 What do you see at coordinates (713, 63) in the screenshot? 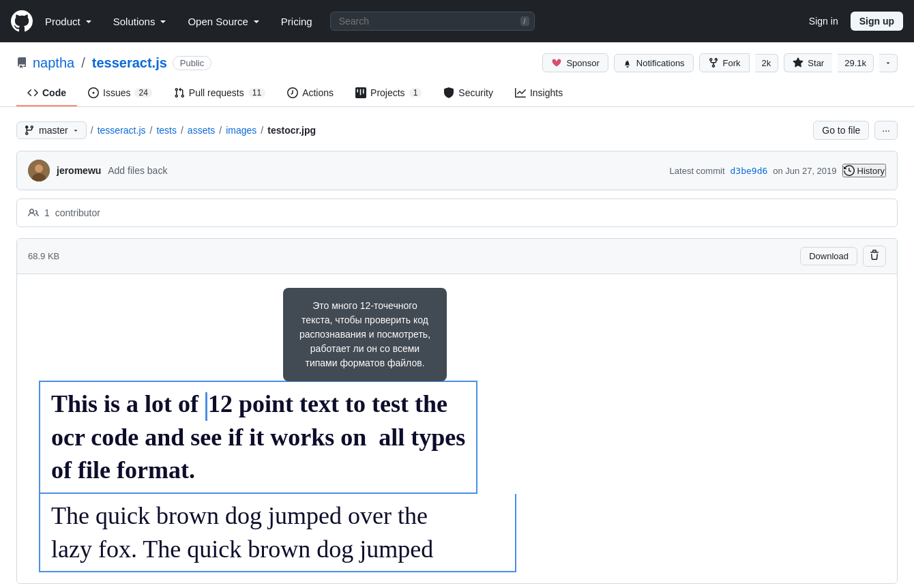
I see `fork-icon` at bounding box center [713, 63].